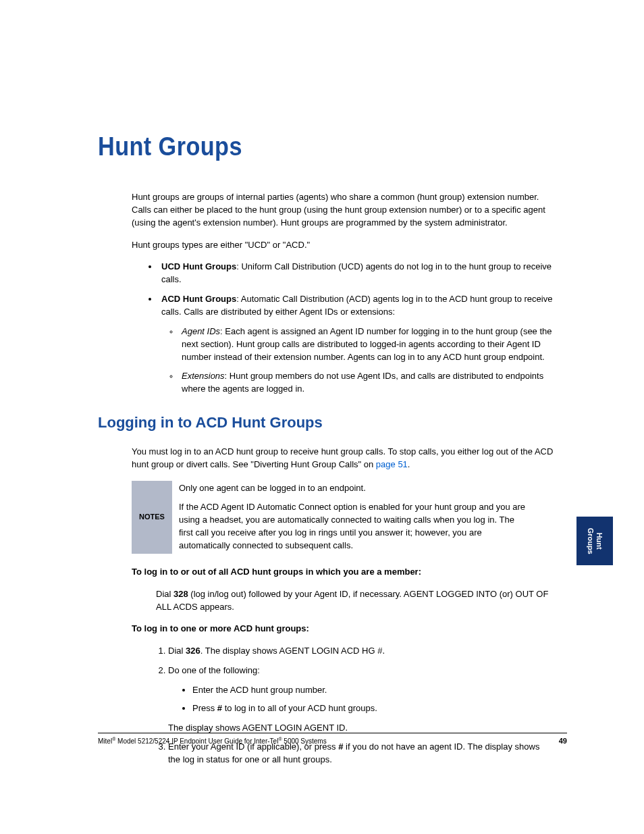  What do you see at coordinates (325, 423) in the screenshot?
I see `section-heading: Logging in to ACD Hunt Groups` at bounding box center [325, 423].